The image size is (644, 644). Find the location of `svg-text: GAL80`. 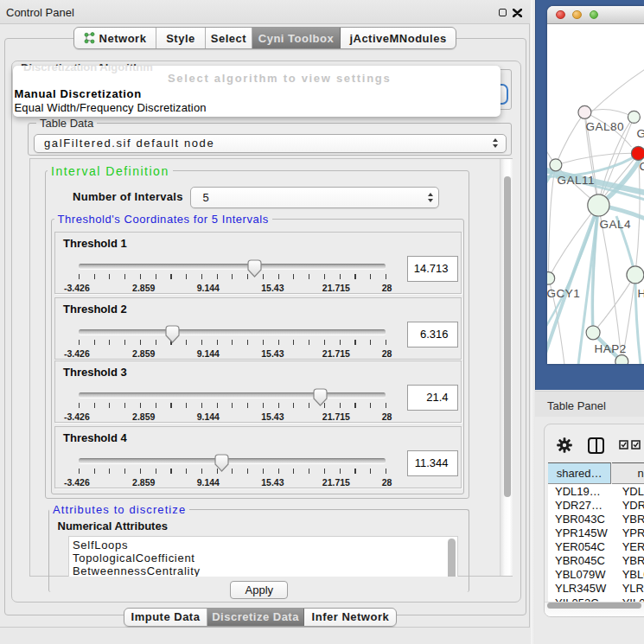

svg-text: GAL80 is located at coordinates (605, 126).